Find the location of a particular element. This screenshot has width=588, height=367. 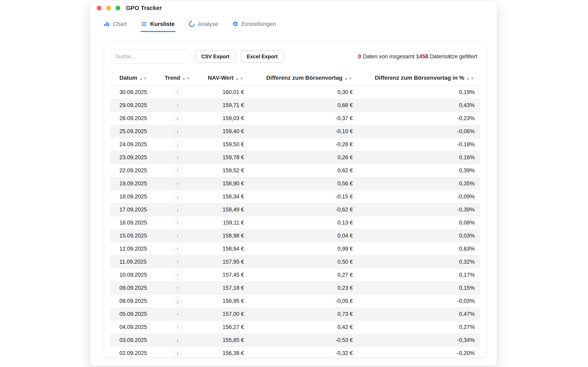

column-header-nav: NAV-Wert▲▼ is located at coordinates (222, 79).